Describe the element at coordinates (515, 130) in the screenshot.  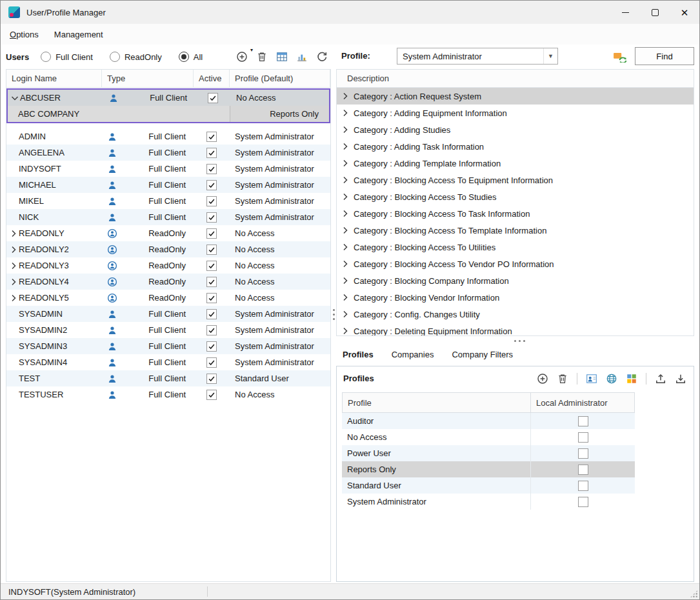
I see `category-row: Category : Adding Studies` at that location.